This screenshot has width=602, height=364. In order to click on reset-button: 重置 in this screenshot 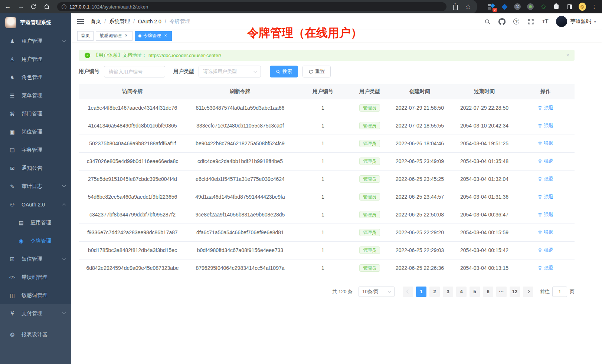, I will do `click(317, 72)`.